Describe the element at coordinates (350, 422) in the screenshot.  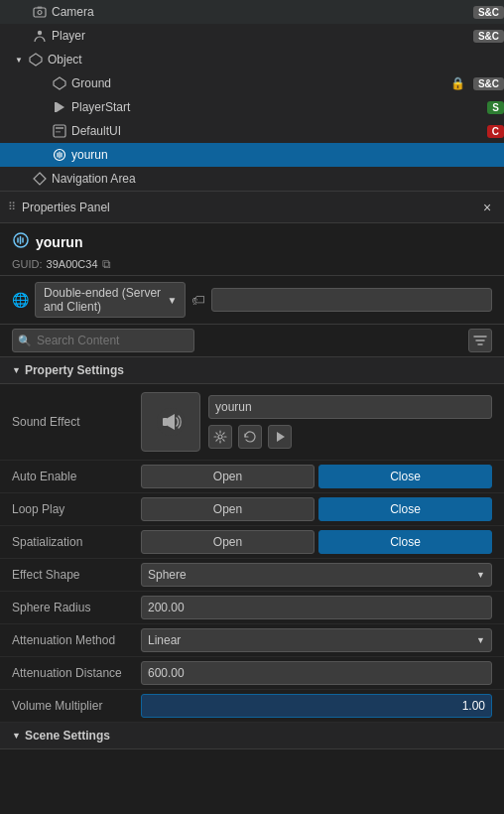
I see `sound-right: yourun` at that location.